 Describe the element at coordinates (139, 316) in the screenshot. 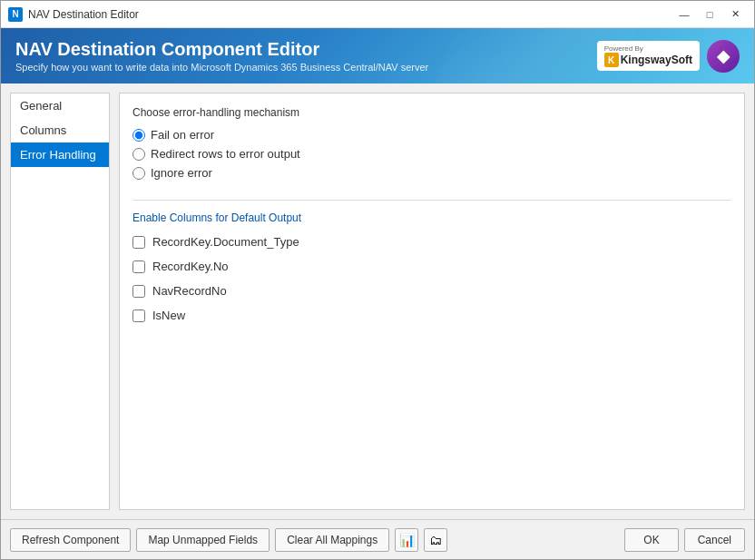

I see `checkbox-isnew-input` at that location.